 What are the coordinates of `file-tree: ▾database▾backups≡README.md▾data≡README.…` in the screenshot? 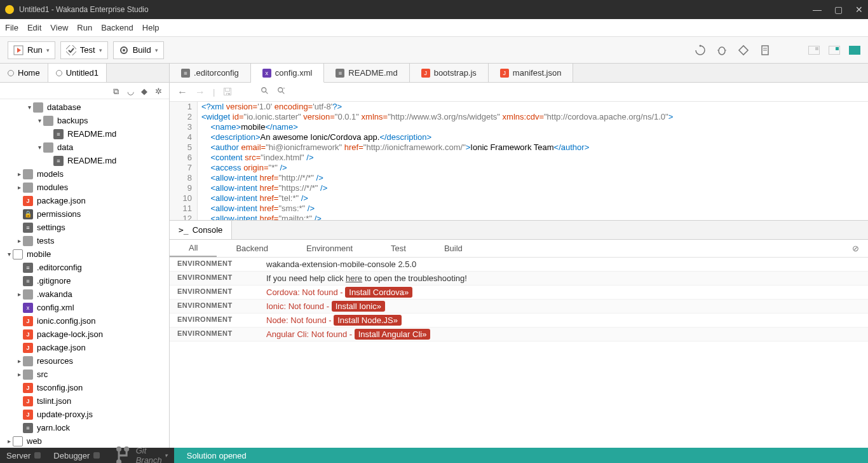 It's located at (85, 273).